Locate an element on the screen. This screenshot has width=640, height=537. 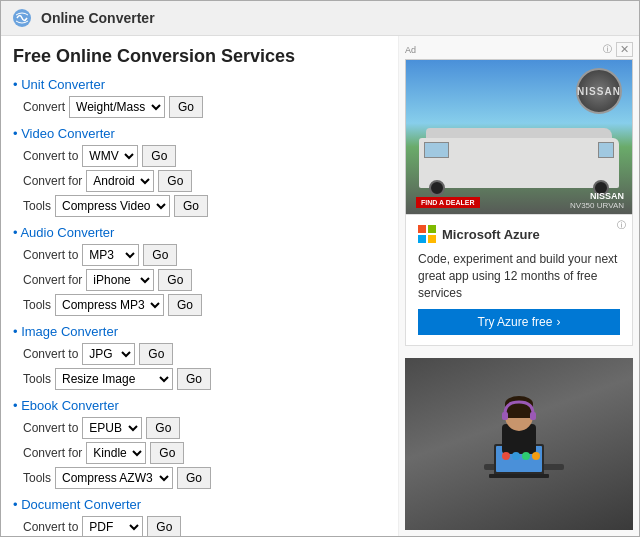
row-image-1: ToolsResize ImageCompress ImageCrop Imag… is located at coordinates (204, 379).